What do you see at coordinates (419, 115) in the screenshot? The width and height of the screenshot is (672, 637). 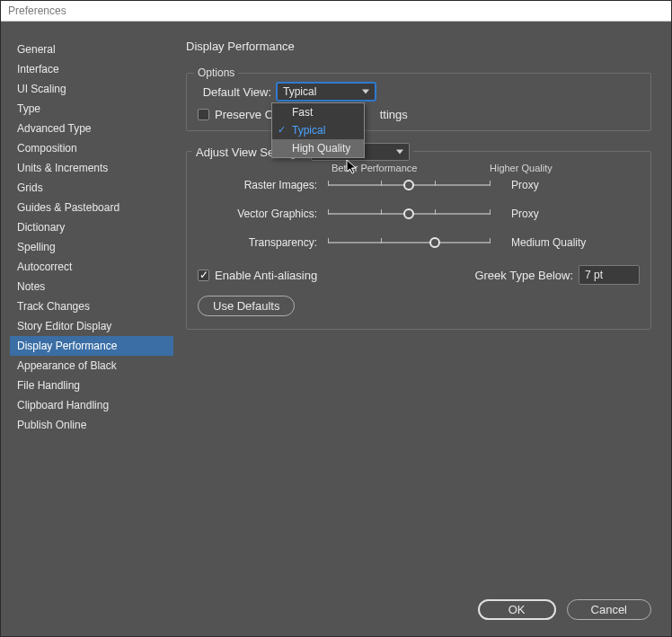 I see `preserve-row: Preserve O ttings` at bounding box center [419, 115].